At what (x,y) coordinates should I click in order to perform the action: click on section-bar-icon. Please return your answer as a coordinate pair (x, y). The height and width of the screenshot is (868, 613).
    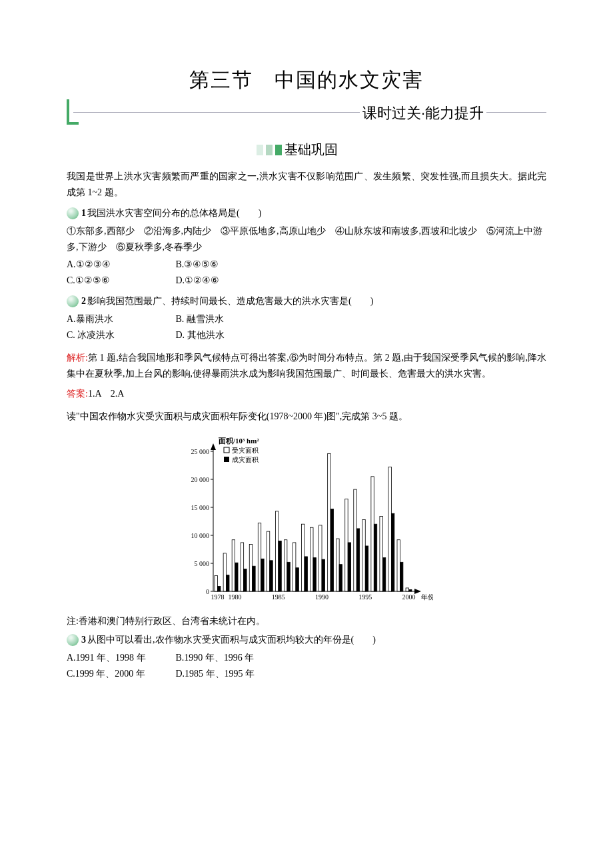
    Looking at the image, I should click on (279, 150).